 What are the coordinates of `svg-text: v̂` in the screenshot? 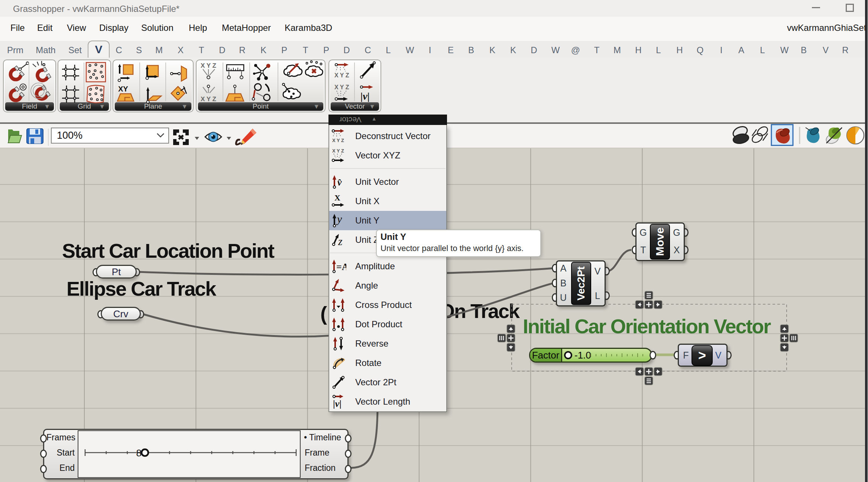 It's located at (340, 182).